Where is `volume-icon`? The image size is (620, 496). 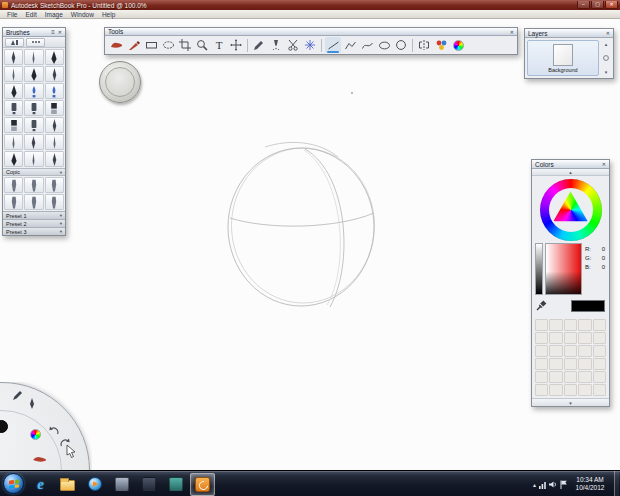
volume-icon is located at coordinates (554, 484).